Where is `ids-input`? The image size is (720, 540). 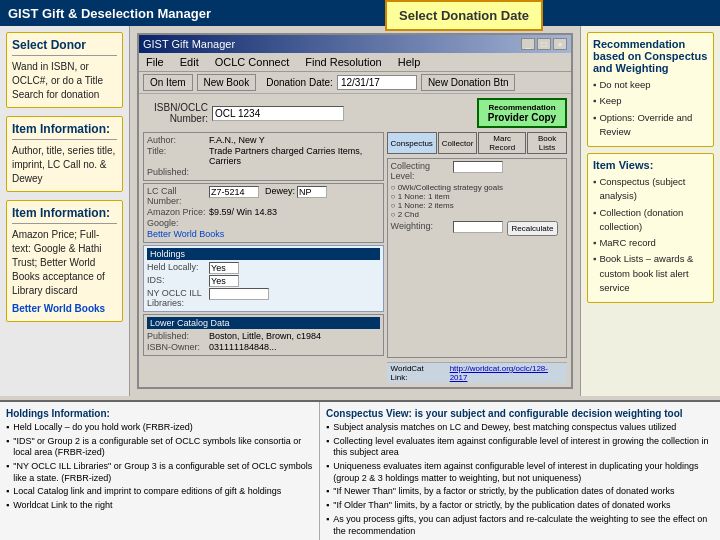
ids-input is located at coordinates (224, 281).